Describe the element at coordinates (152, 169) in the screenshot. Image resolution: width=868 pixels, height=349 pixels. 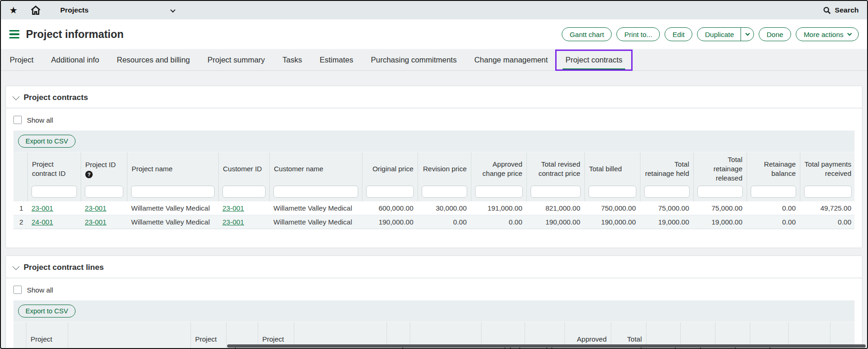
I see `column-label-text: Project name` at that location.